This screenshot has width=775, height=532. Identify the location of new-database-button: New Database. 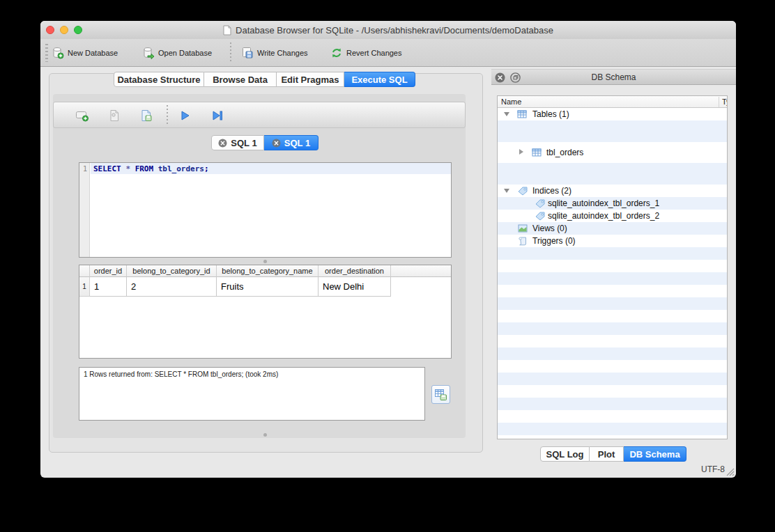
(85, 53).